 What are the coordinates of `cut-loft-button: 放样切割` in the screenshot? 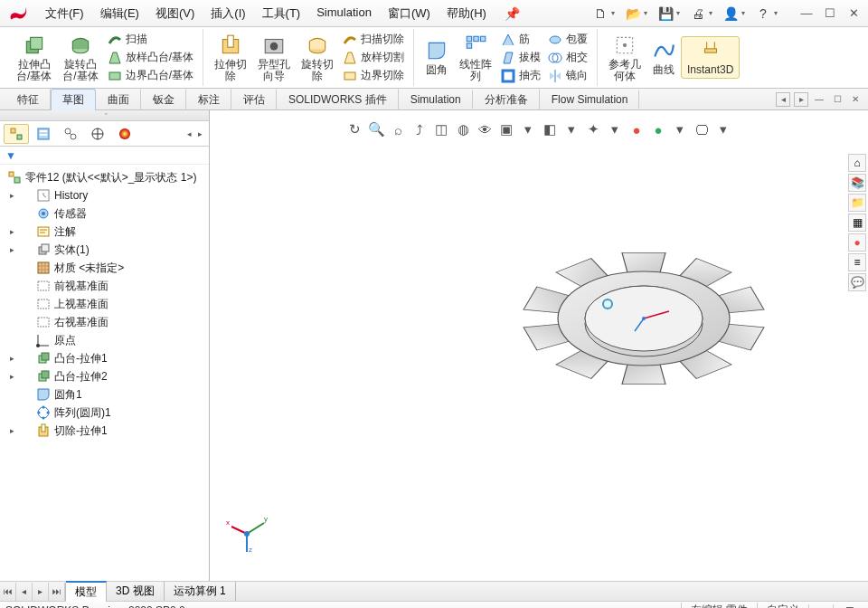 It's located at (373, 58).